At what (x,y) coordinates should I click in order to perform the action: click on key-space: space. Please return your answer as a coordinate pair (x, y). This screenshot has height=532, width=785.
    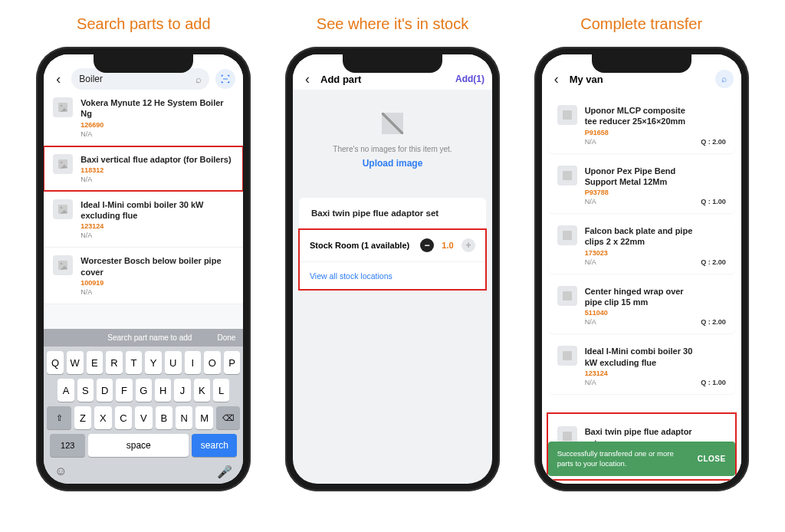
    Looking at the image, I should click on (138, 445).